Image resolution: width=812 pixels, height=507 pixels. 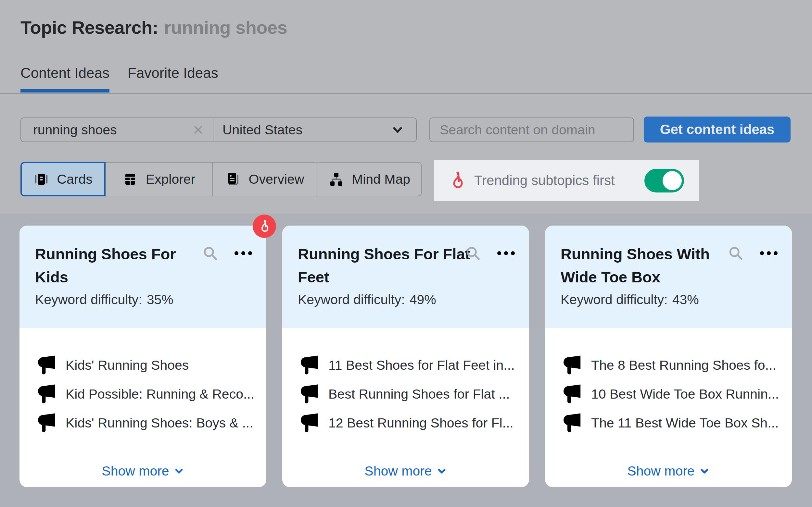 I want to click on list-item: Kid Possible: Running & Reco..., so click(x=146, y=394).